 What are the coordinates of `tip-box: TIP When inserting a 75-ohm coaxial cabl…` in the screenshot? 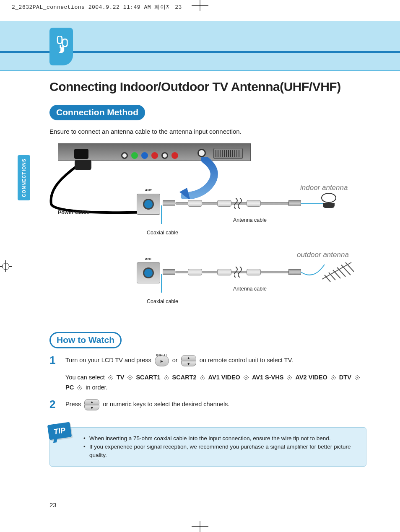 It's located at (208, 447).